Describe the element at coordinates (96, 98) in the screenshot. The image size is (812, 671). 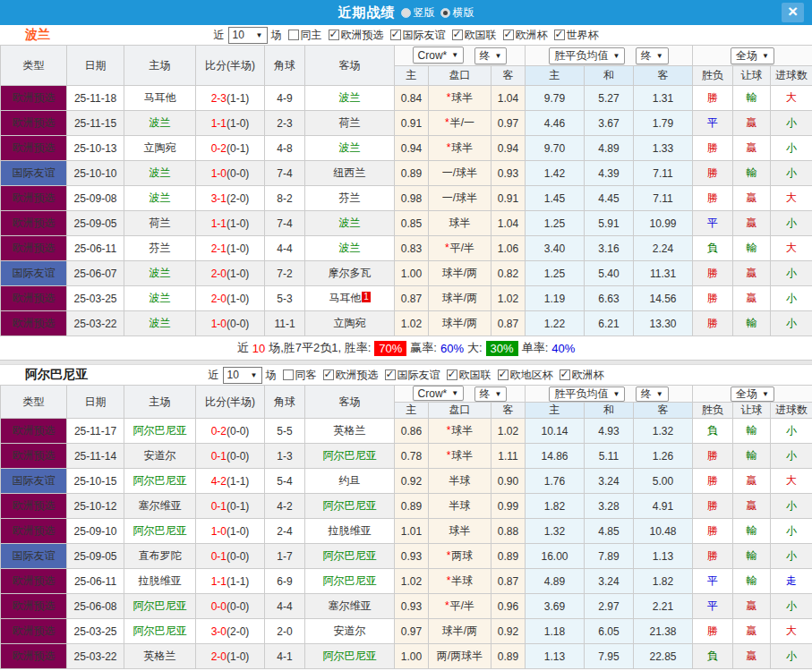
I see `match-date: 25-11-18` at that location.